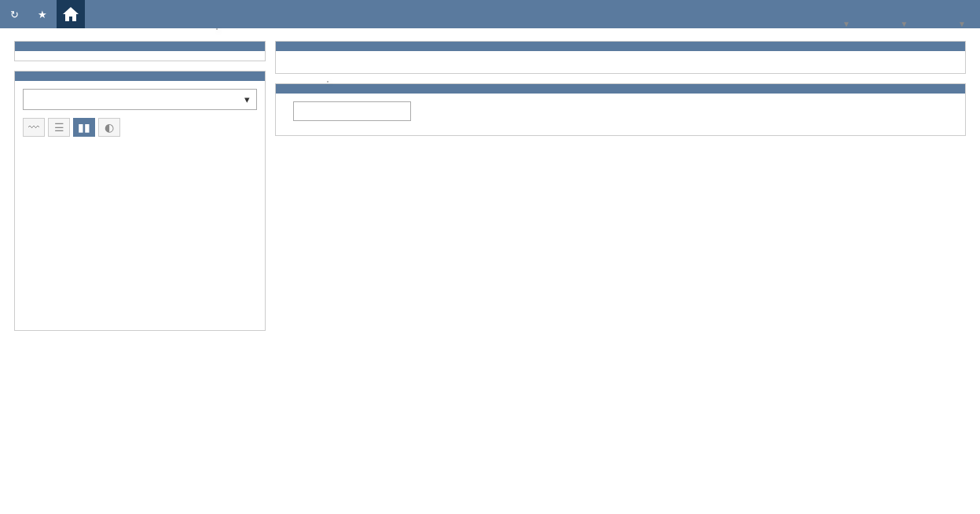 The width and height of the screenshot is (980, 514). I want to click on date-input, so click(352, 112).